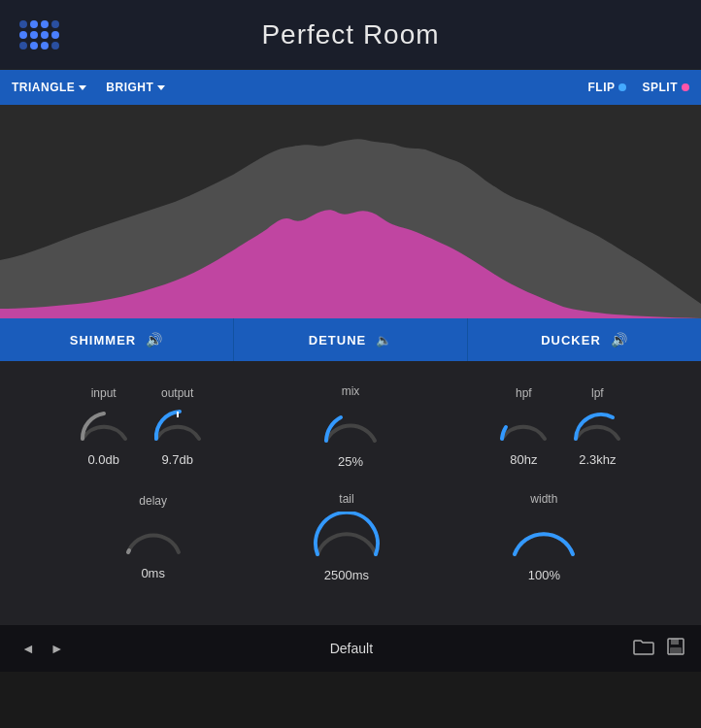 The width and height of the screenshot is (701, 728). Describe the element at coordinates (676, 646) in the screenshot. I see `save-icon` at that location.